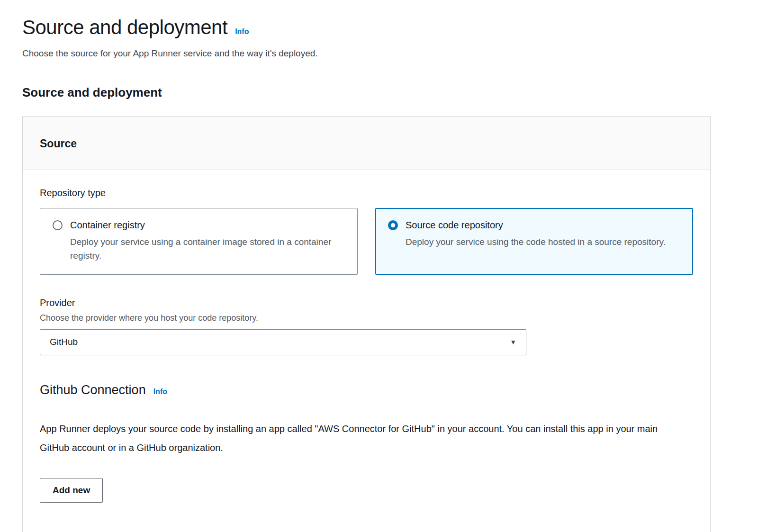  What do you see at coordinates (393, 225) in the screenshot?
I see `radio-selected-icon` at bounding box center [393, 225].